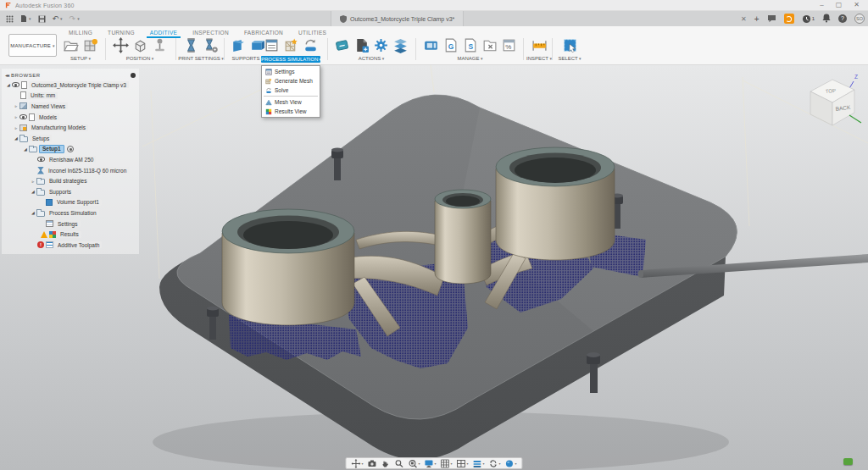 This screenshot has width=868, height=470. I want to click on close-icon: ✕, so click(856, 5).